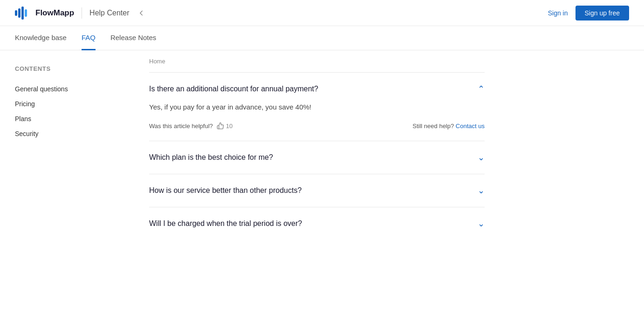 This screenshot has width=644, height=321. I want to click on faq-question-best-plan: Which plan is the best choice for me?, so click(211, 157).